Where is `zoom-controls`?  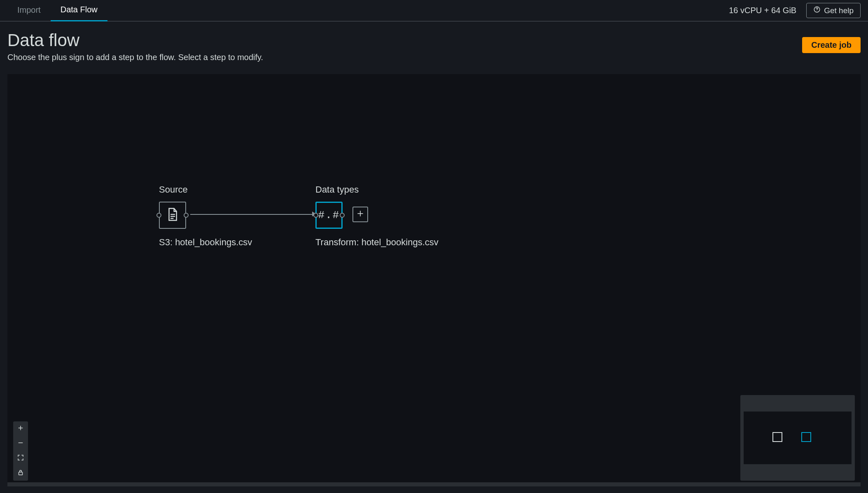
zoom-controls is located at coordinates (21, 451).